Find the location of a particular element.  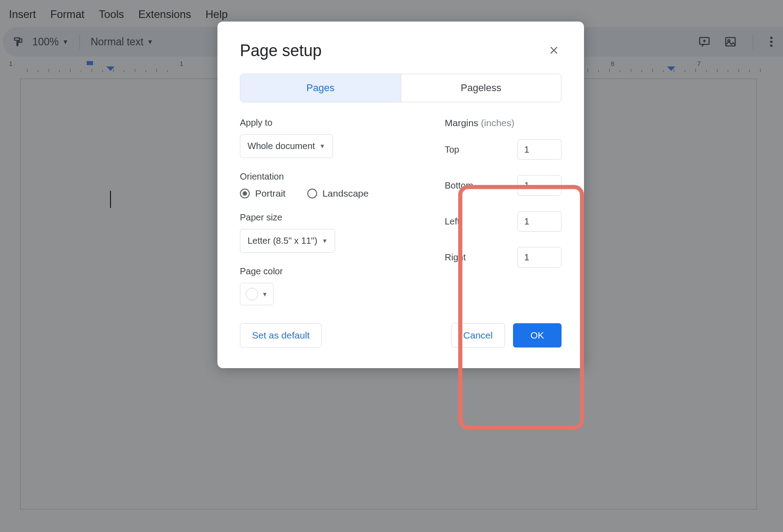

close-icon is located at coordinates (554, 51).